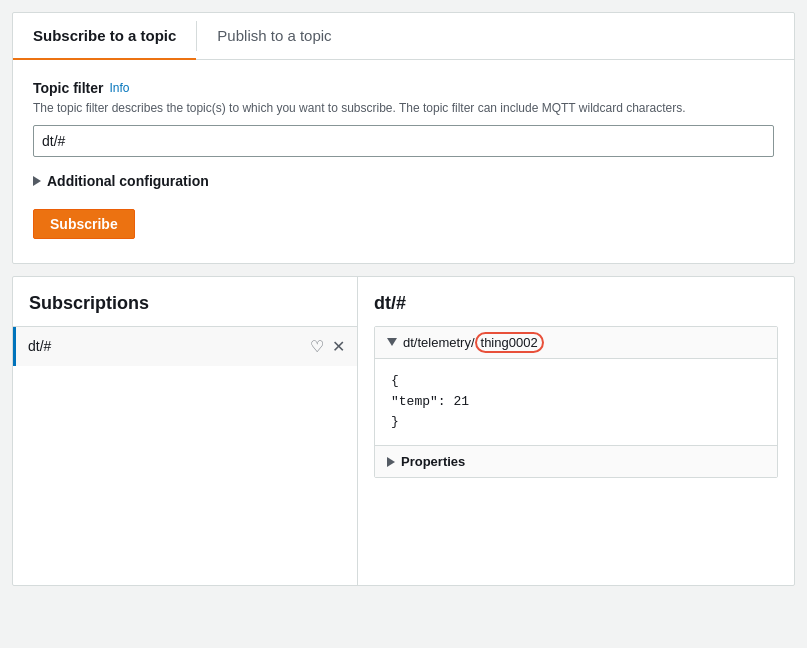 The width and height of the screenshot is (807, 648). I want to click on topic-prefix-text: dt/telemetry/, so click(439, 342).